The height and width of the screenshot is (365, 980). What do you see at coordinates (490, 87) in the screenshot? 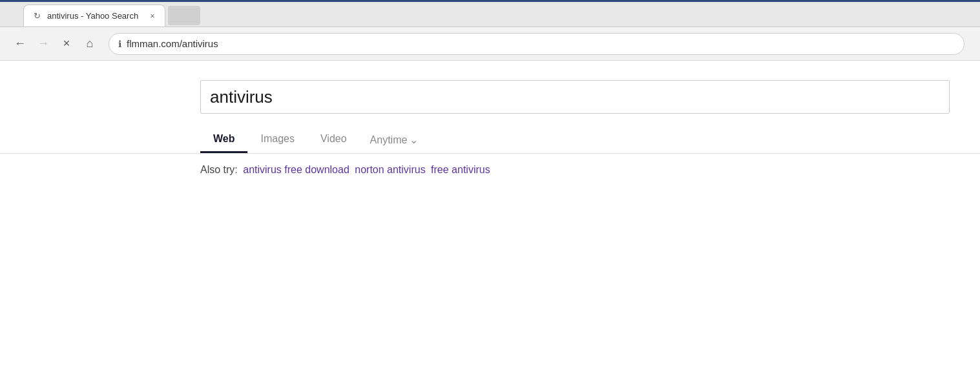
I see `search-area: antivirus` at bounding box center [490, 87].